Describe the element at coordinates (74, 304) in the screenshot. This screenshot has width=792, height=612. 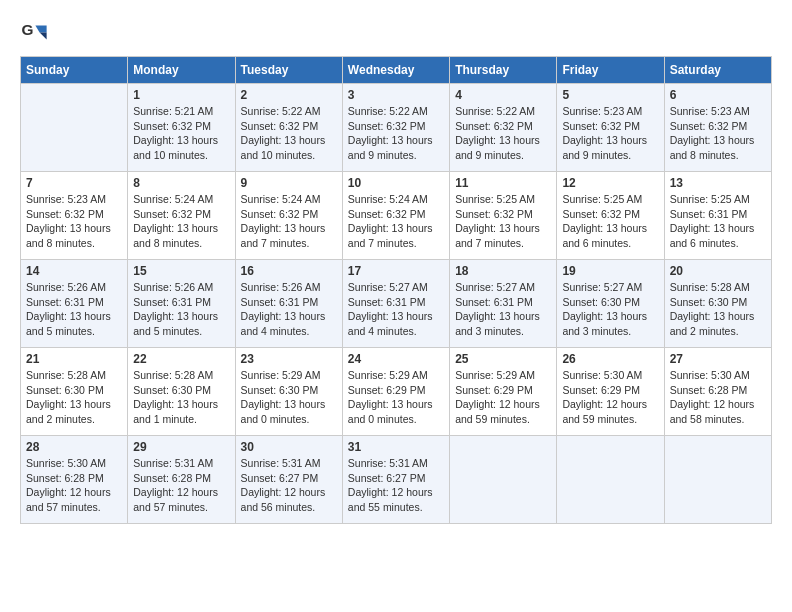
I see `calendar-cell: 14Sunrise: 5:26 AMSunset: 6:31 PMDayligh…` at that location.